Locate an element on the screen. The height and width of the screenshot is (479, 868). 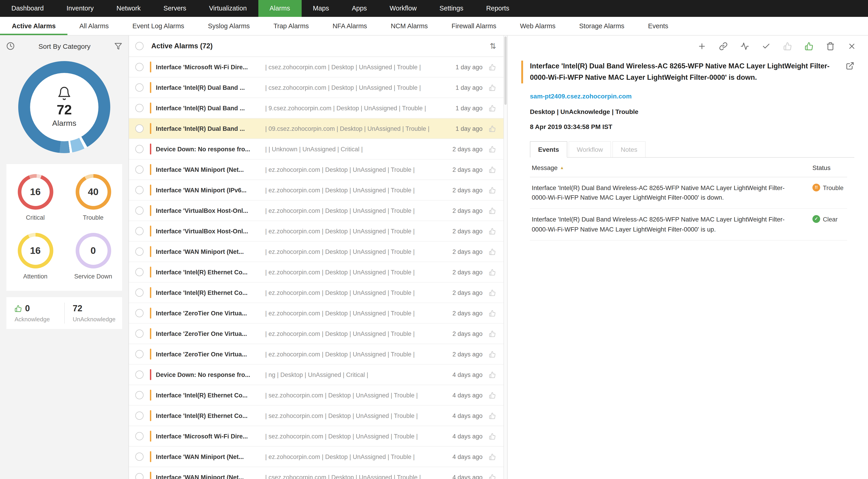
alarm-row: Interface 'Intel(R) Dual Band ... | csez… is located at coordinates (316, 88).